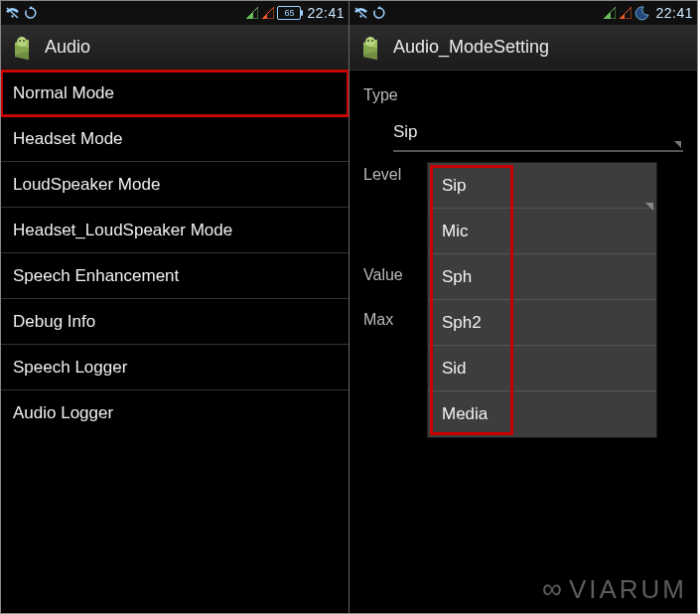  Describe the element at coordinates (175, 48) in the screenshot. I see `action-bar: Audio` at that location.